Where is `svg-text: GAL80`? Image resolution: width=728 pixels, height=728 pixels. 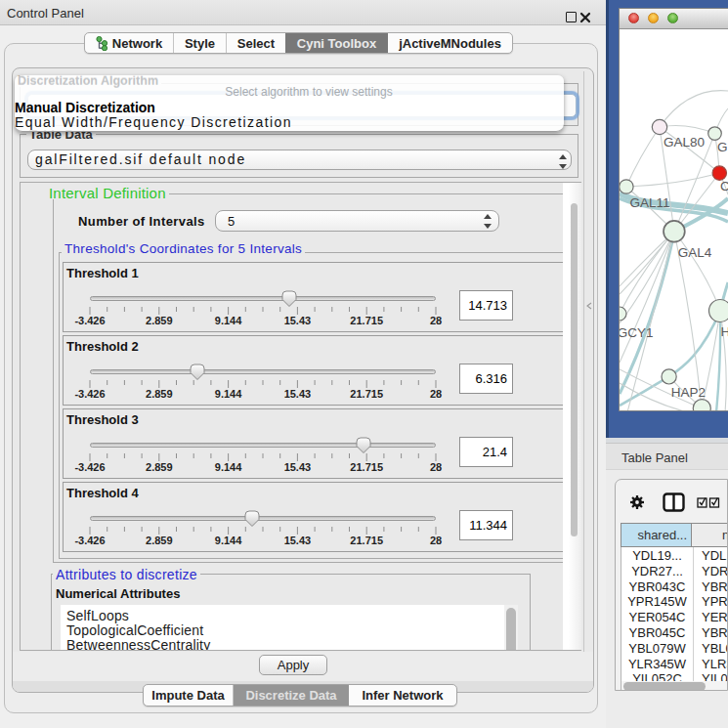 svg-text: GAL80 is located at coordinates (684, 143).